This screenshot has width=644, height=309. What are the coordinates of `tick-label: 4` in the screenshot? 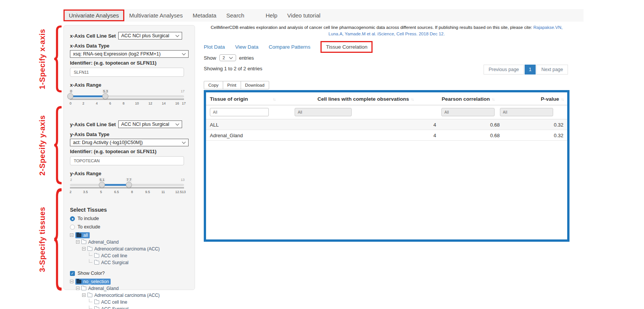 It's located at (97, 103).